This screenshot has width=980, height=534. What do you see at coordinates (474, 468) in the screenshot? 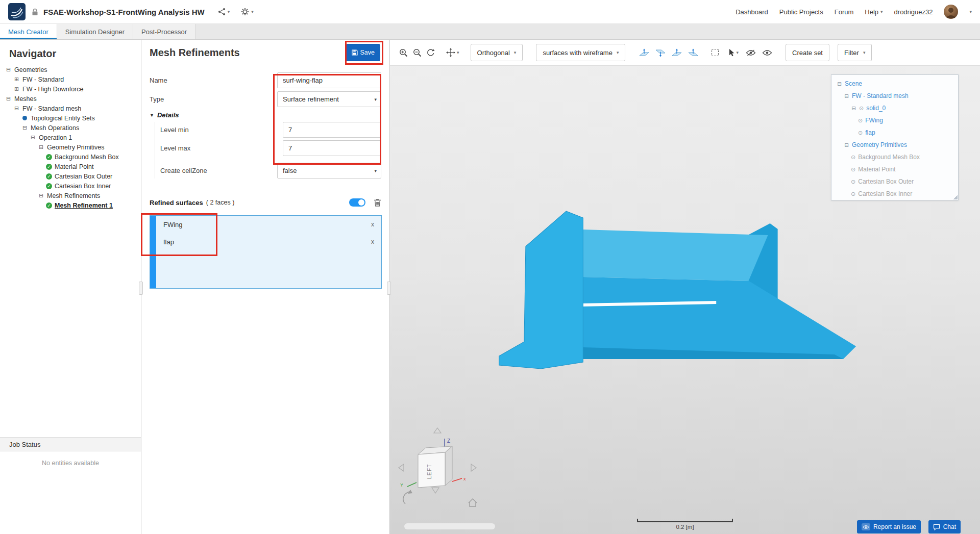
I see `cube-arrow-right-icon` at bounding box center [474, 468].